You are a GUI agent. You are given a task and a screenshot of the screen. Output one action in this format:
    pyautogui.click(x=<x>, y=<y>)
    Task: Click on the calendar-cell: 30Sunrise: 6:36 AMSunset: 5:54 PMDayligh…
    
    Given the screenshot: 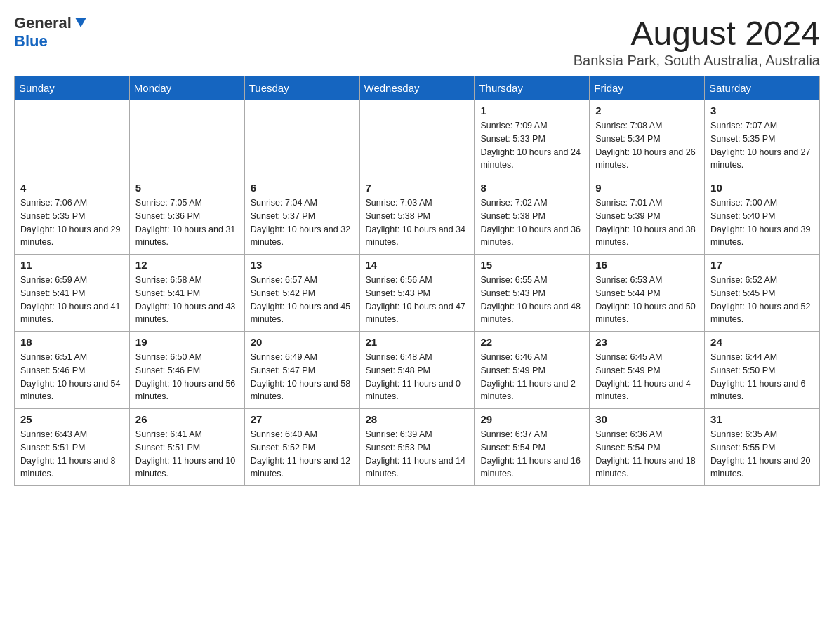 What is the action you would take?
    pyautogui.click(x=647, y=448)
    